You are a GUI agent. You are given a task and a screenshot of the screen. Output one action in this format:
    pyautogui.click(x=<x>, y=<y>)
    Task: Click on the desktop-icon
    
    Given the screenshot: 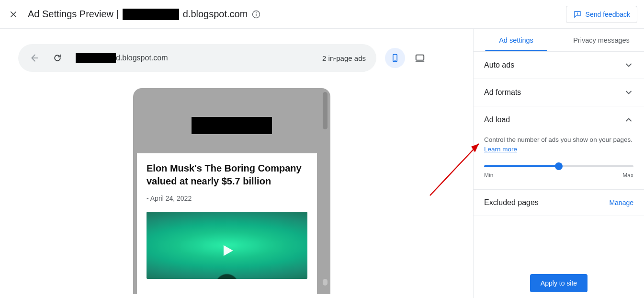 What is the action you would take?
    pyautogui.click(x=420, y=58)
    